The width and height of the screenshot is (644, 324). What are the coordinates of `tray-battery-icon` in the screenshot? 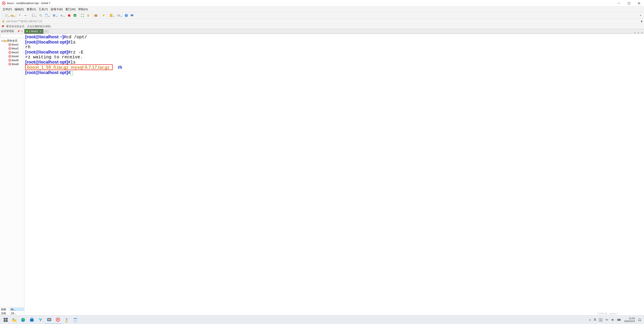 It's located at (619, 320).